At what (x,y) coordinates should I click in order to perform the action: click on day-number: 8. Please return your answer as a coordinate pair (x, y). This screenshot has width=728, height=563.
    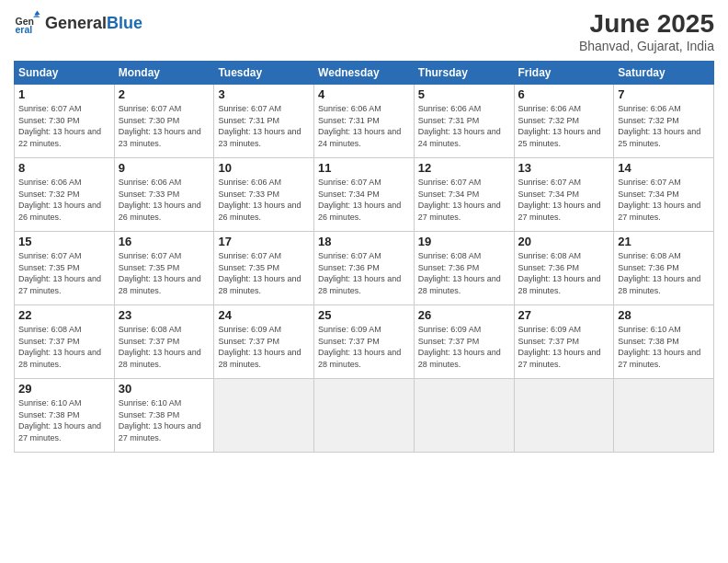
    Looking at the image, I should click on (64, 167).